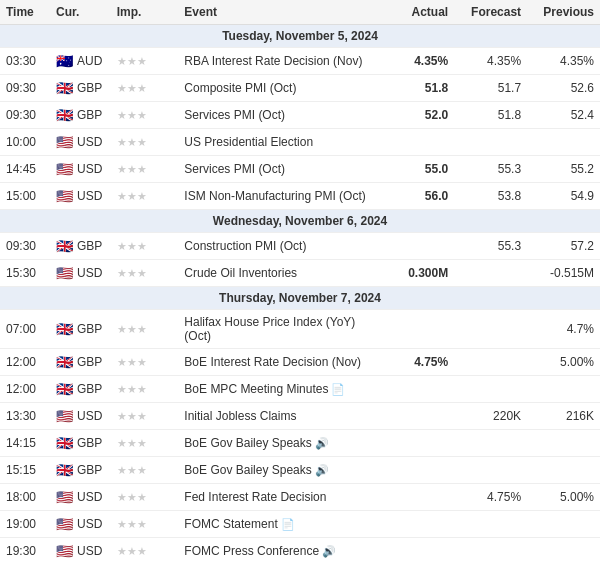  Describe the element at coordinates (490, 62) in the screenshot. I see `event-forecast: 4.35%` at that location.